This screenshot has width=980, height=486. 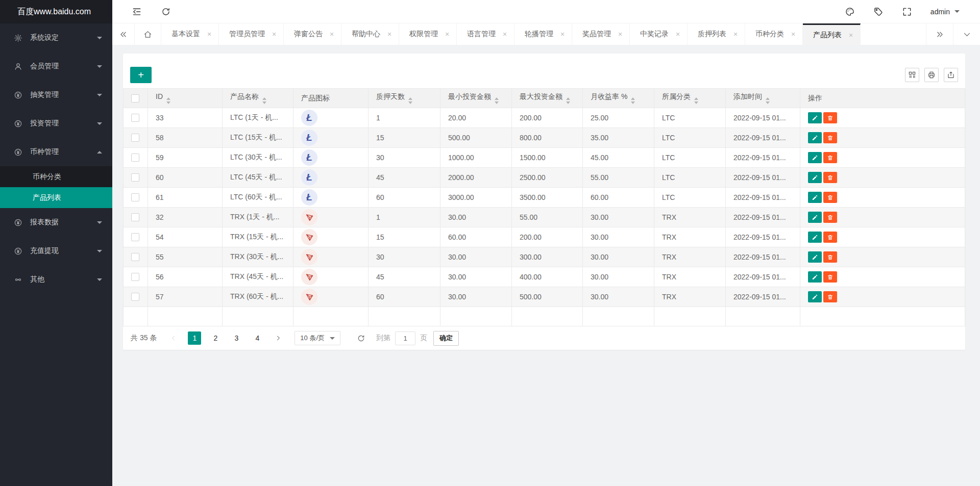 What do you see at coordinates (56, 95) in the screenshot?
I see `sidebar-item-3: 抽奖管理` at bounding box center [56, 95].